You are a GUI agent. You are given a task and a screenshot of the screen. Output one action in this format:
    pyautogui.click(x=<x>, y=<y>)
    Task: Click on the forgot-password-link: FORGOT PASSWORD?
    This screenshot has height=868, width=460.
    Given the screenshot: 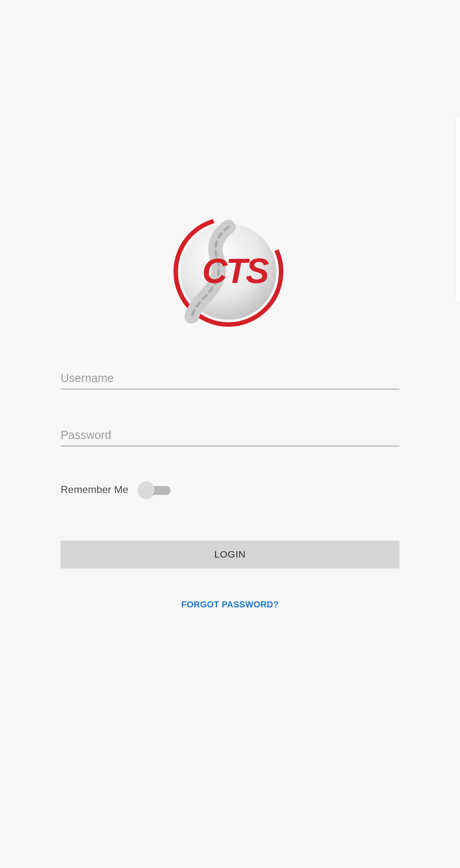 What is the action you would take?
    pyautogui.click(x=230, y=604)
    